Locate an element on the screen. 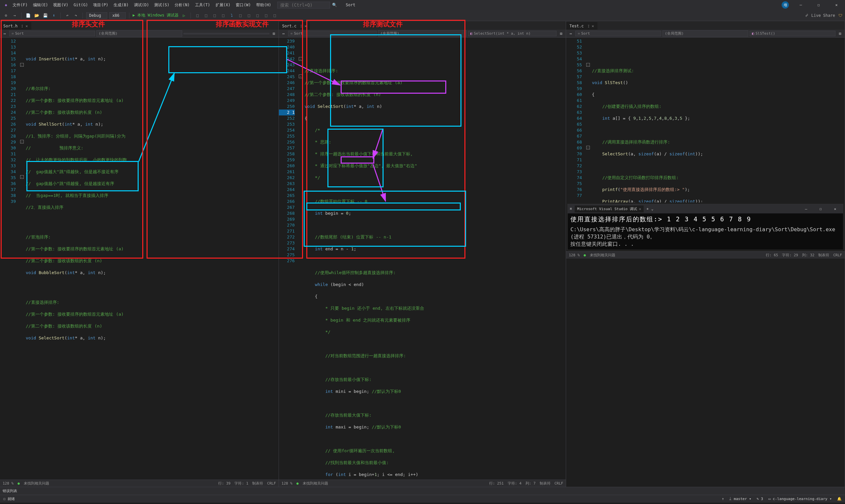 The width and height of the screenshot is (845, 504). new-file-icon: 📄 is located at coordinates (28, 16).